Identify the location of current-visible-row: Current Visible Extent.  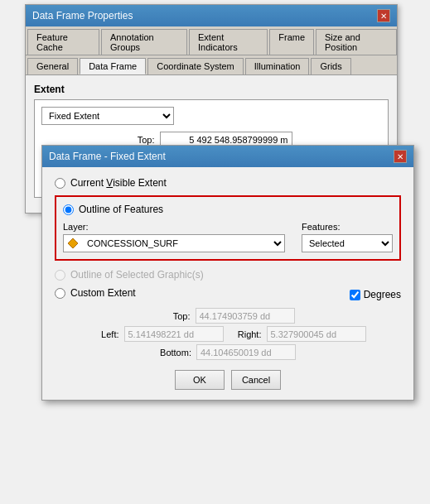
(228, 183).